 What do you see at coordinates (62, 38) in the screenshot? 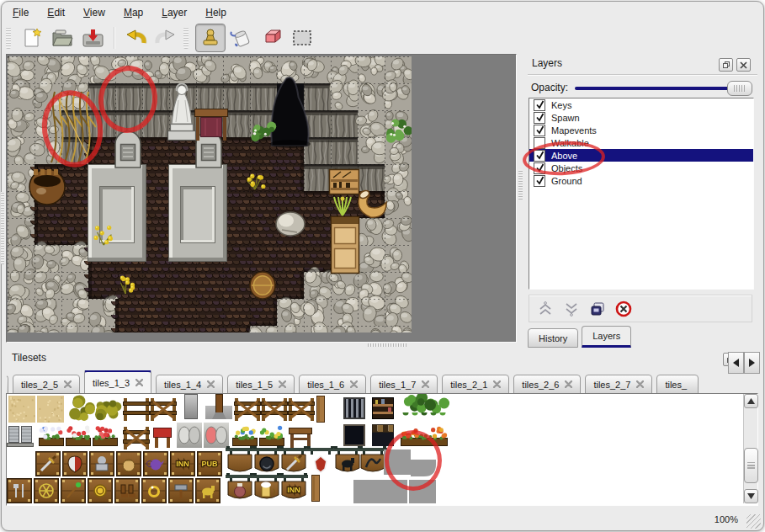
I see `open-folder-icon` at bounding box center [62, 38].